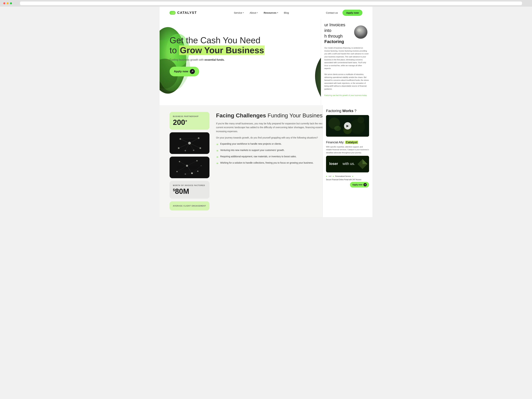 This screenshot has width=532, height=399. I want to click on hero-right-overlay: ur Invoices into h through Factoring Our…, so click(347, 62).